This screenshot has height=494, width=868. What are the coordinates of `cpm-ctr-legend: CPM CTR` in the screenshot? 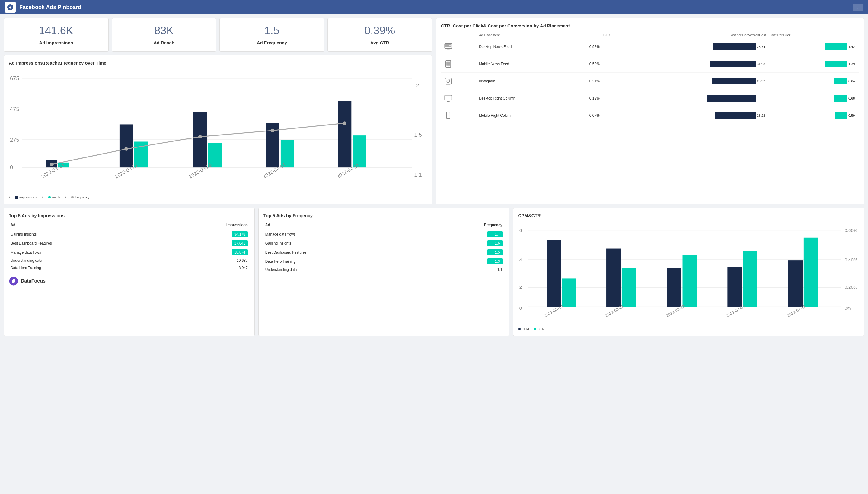 It's located at (689, 329).